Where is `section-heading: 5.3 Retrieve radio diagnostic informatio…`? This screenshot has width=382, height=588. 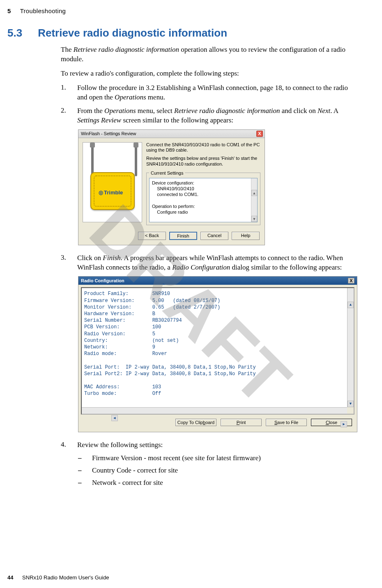
section-heading: 5.3 Retrieve radio diagnostic informatio… is located at coordinates (183, 33).